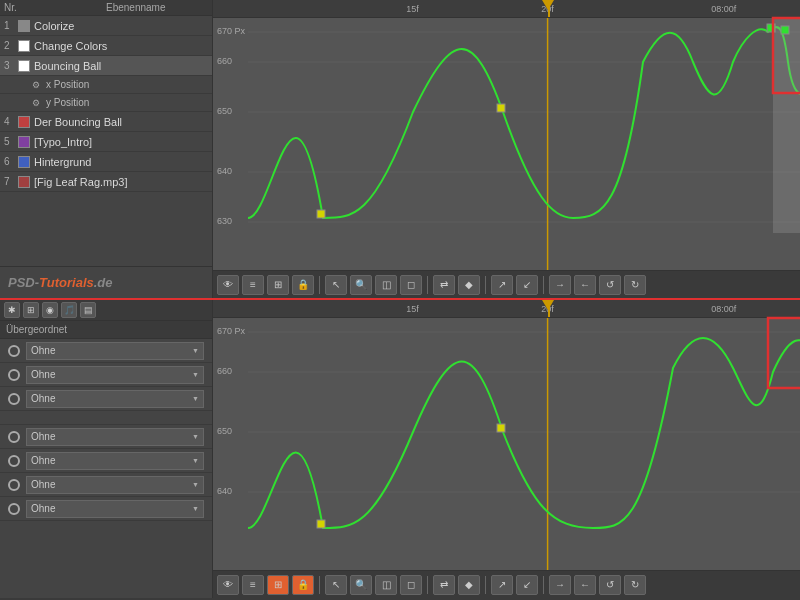 The width and height of the screenshot is (800, 600). What do you see at coordinates (228, 285) in the screenshot?
I see `toolbar-eye: 👁` at bounding box center [228, 285].